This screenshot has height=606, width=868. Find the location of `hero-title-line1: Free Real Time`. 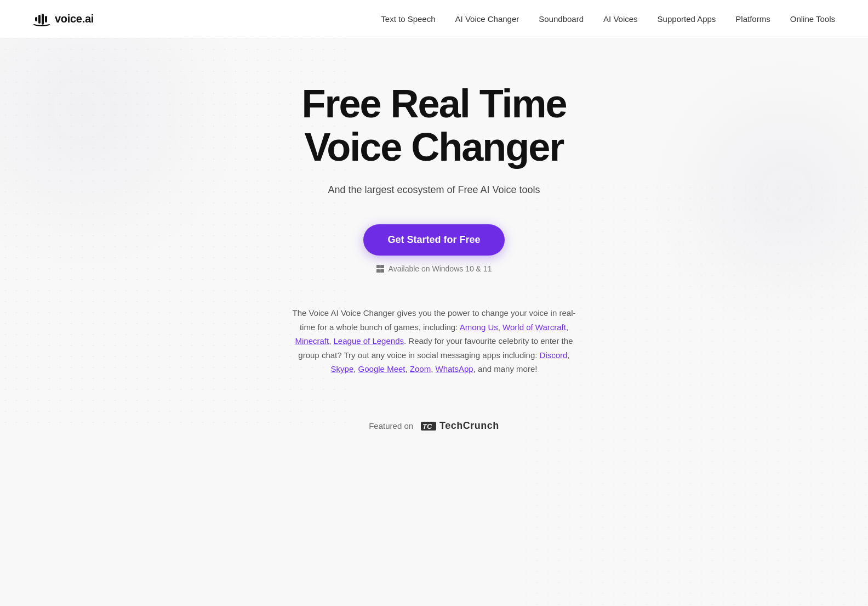

hero-title-line1: Free Real Time is located at coordinates (434, 104).